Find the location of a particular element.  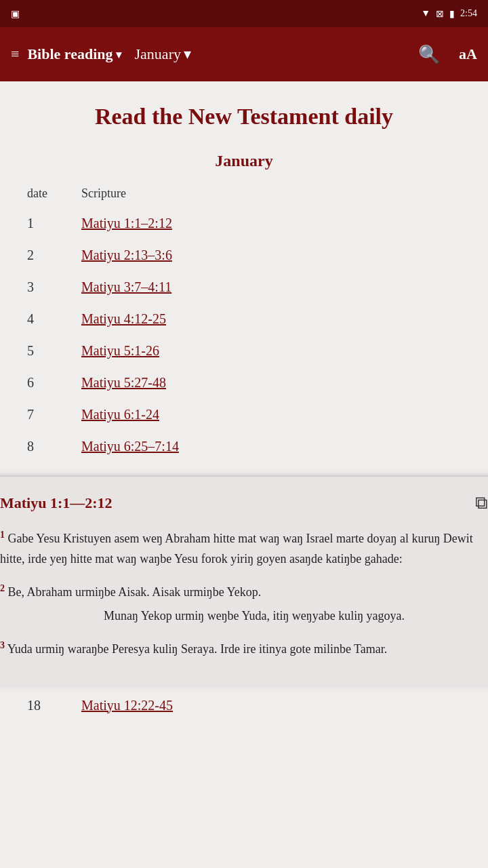

month-dropdown-arrow: ▾ is located at coordinates (187, 54).